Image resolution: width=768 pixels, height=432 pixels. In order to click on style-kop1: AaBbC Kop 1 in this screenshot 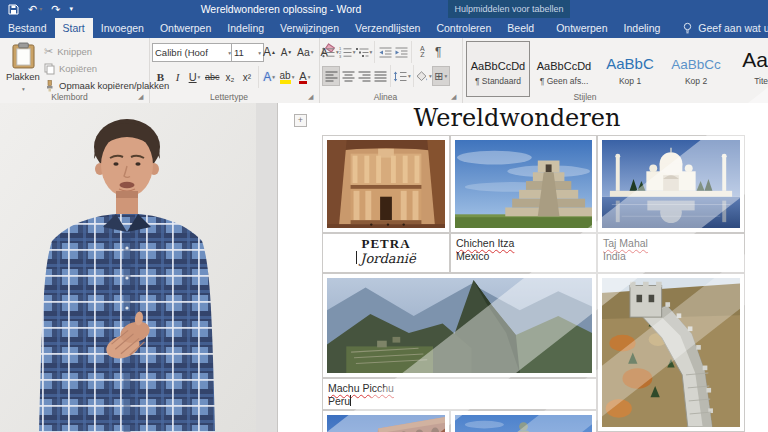, I will do `click(630, 69)`.